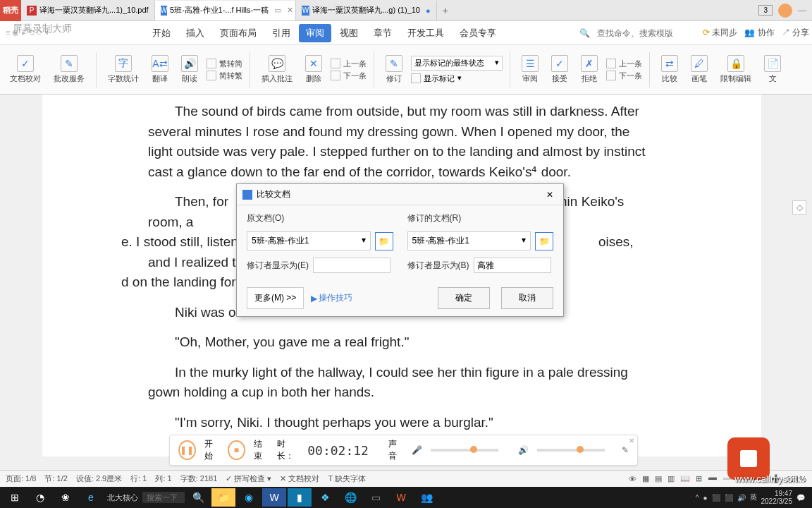 The image size is (812, 508). I want to click on mic-icon: 🎤, so click(417, 450).